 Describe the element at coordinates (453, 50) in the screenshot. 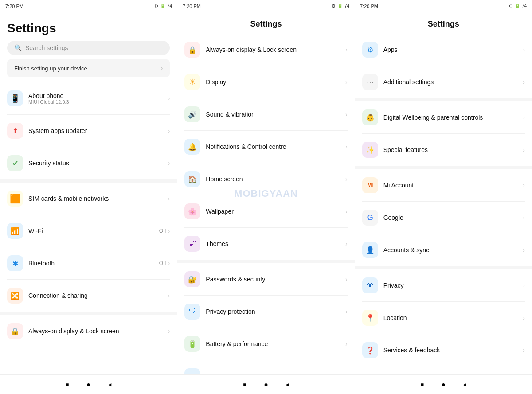

I see `apps-p3-label: Apps` at that location.